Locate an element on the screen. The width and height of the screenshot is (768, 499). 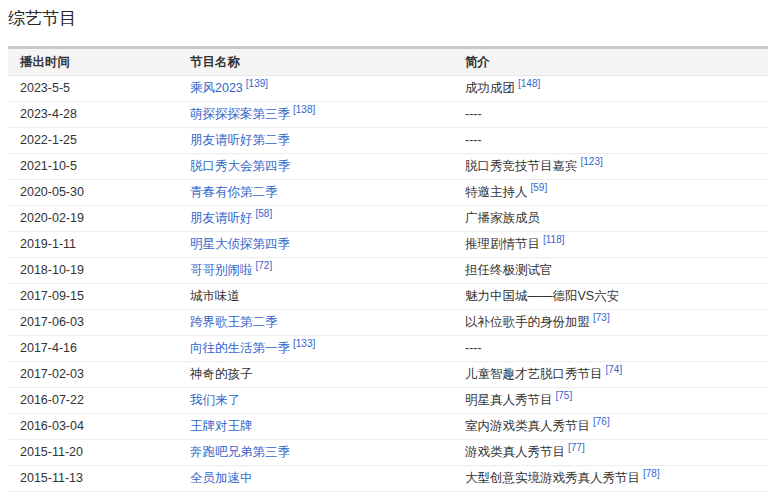
air-date-cell: 2016-03-04 is located at coordinates (93, 427).